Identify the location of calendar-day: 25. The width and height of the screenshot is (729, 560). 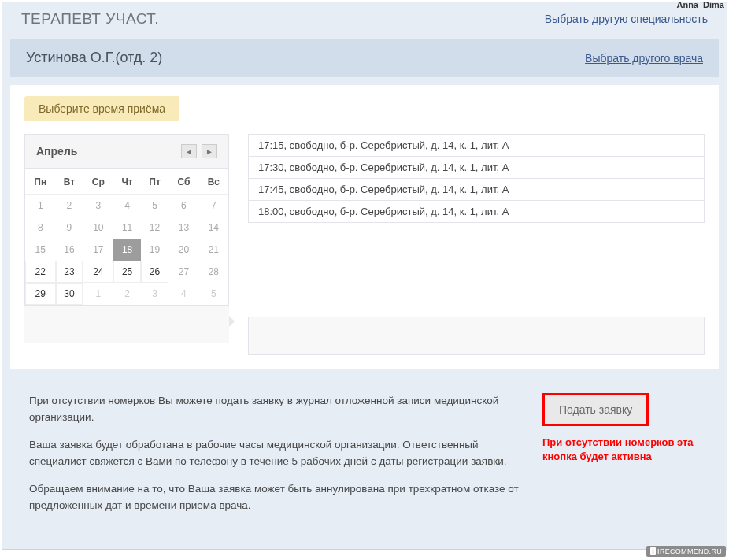
(128, 272).